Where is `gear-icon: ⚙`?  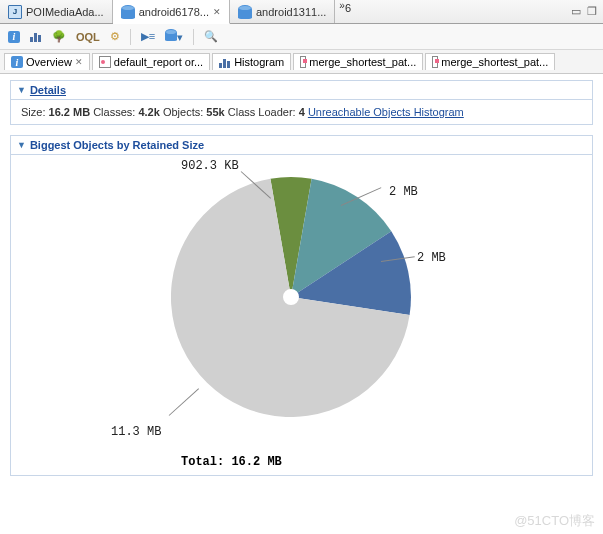
gear-icon: ⚙ is located at coordinates (115, 36).